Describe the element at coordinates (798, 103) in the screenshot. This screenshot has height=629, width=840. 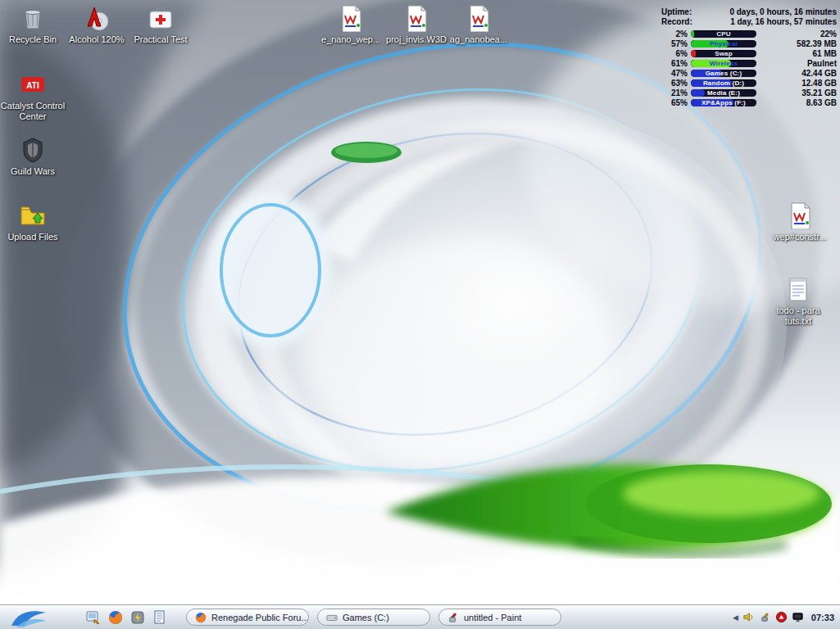
I see `meter-value: 8.63 GB` at that location.